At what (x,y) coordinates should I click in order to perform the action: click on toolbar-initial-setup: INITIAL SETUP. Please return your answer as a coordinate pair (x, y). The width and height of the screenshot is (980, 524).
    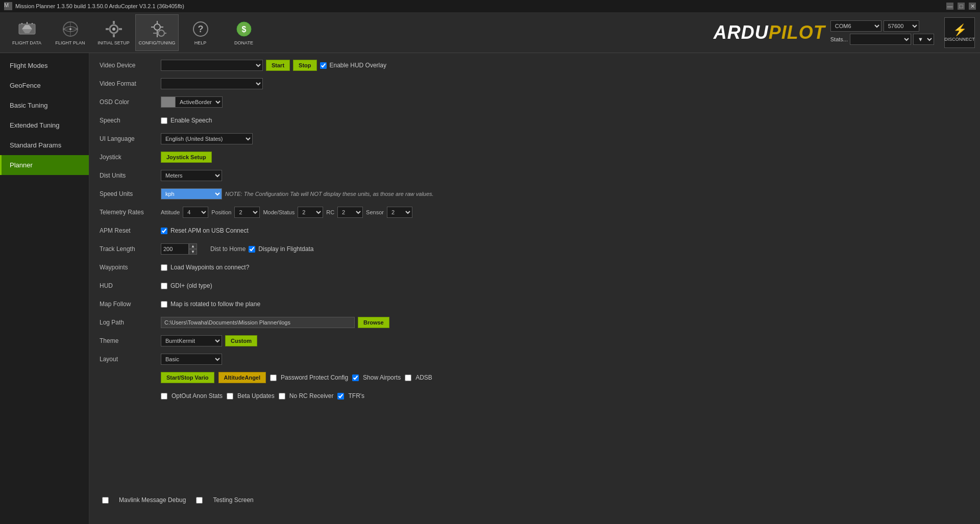
    Looking at the image, I should click on (113, 33).